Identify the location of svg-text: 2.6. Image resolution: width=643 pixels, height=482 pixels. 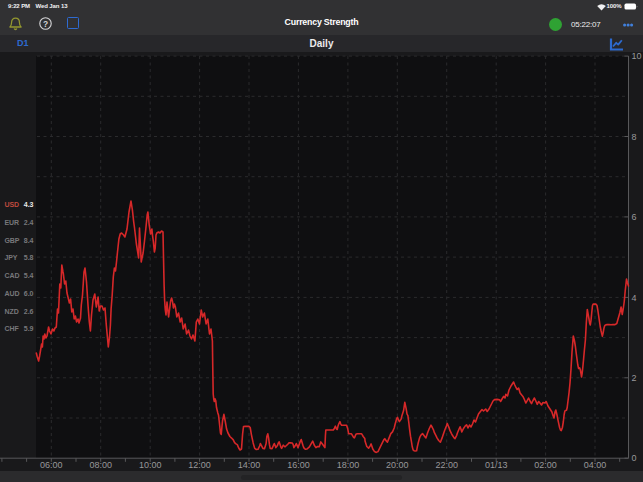
(29, 312).